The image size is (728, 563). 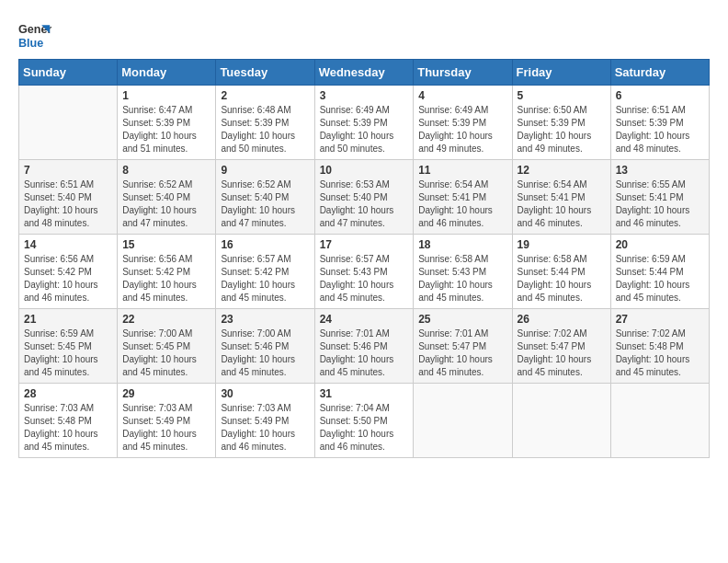 I want to click on day-number: 17, so click(x=364, y=245).